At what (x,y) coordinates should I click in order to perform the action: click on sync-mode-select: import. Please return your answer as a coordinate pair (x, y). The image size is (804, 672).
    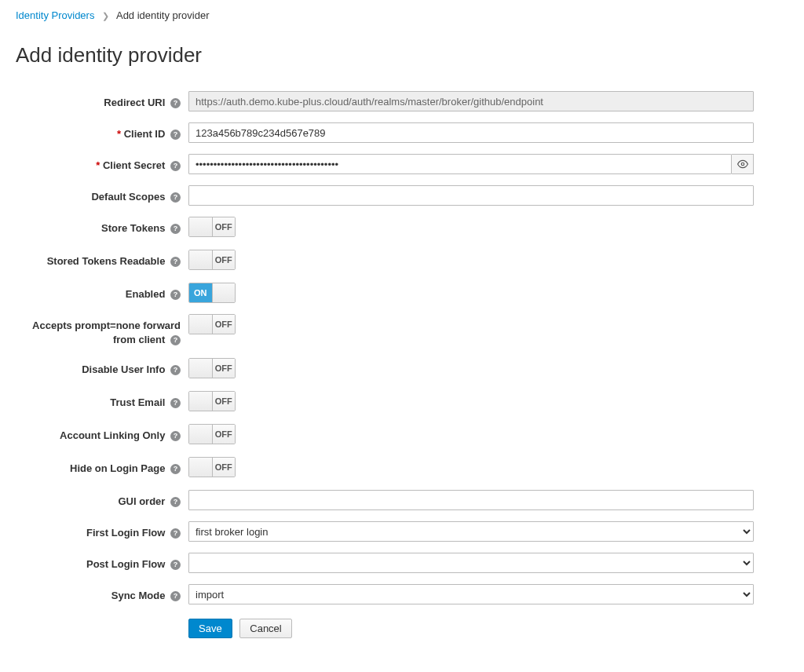
    Looking at the image, I should click on (471, 594).